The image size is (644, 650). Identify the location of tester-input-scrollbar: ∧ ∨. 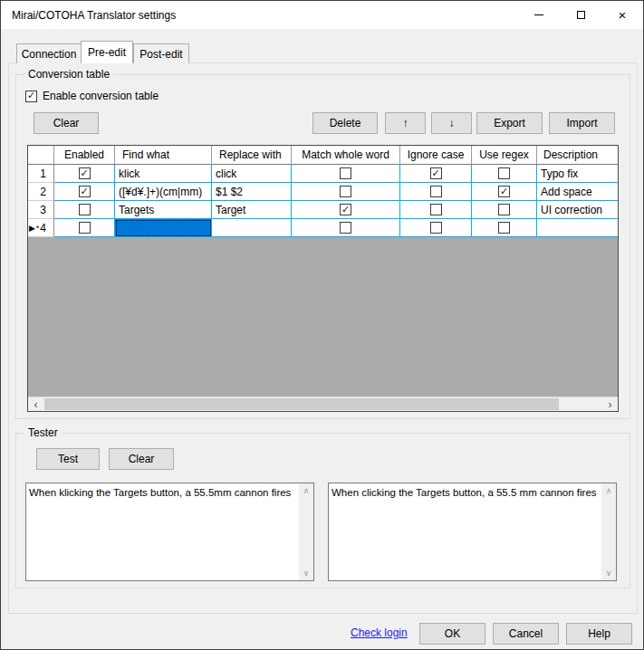
(306, 532).